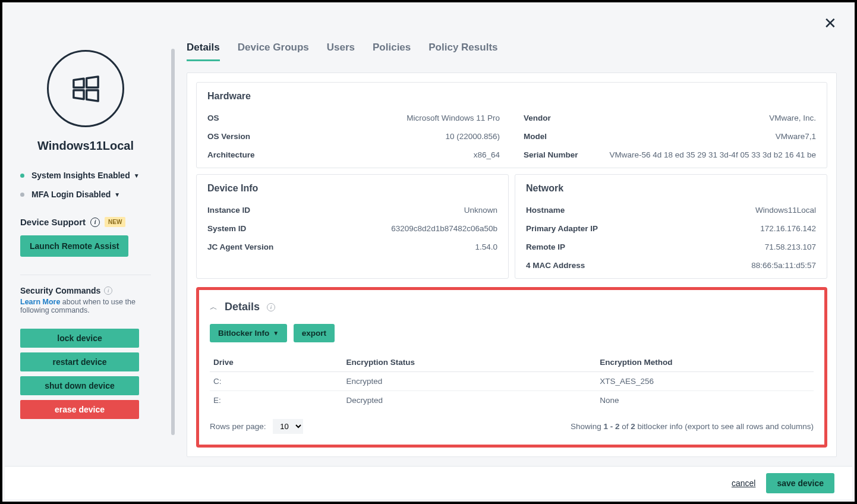  What do you see at coordinates (352, 226) in the screenshot?
I see `device-info-card: Device Info Instance IDUnknown System ID…` at bounding box center [352, 226].